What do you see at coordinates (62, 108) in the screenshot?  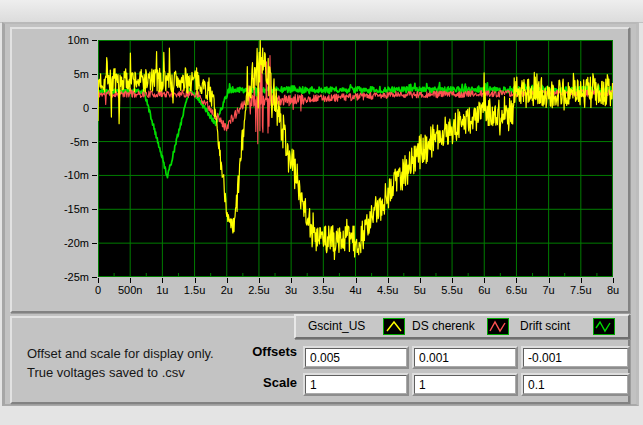 I see `y-tick-label: 0` at bounding box center [62, 108].